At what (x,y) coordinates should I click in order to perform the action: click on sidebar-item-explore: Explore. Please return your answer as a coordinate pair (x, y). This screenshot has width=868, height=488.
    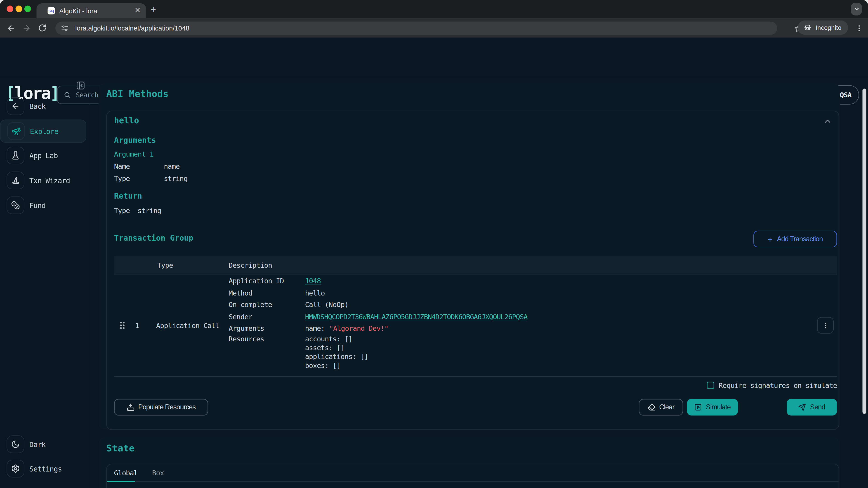
    Looking at the image, I should click on (43, 131).